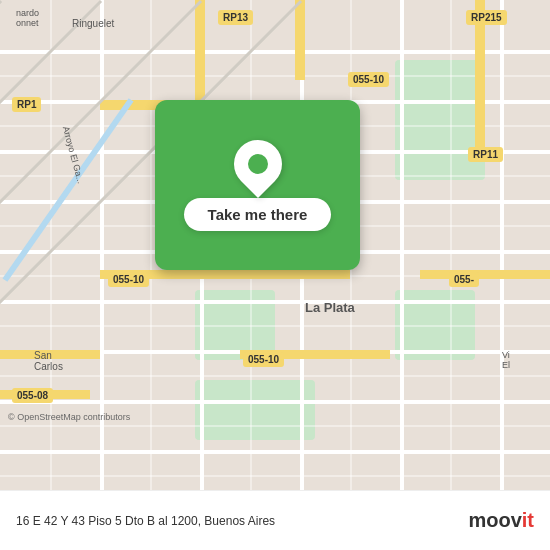 The width and height of the screenshot is (550, 550). Describe the element at coordinates (402, 245) in the screenshot. I see `road-v4` at that location.